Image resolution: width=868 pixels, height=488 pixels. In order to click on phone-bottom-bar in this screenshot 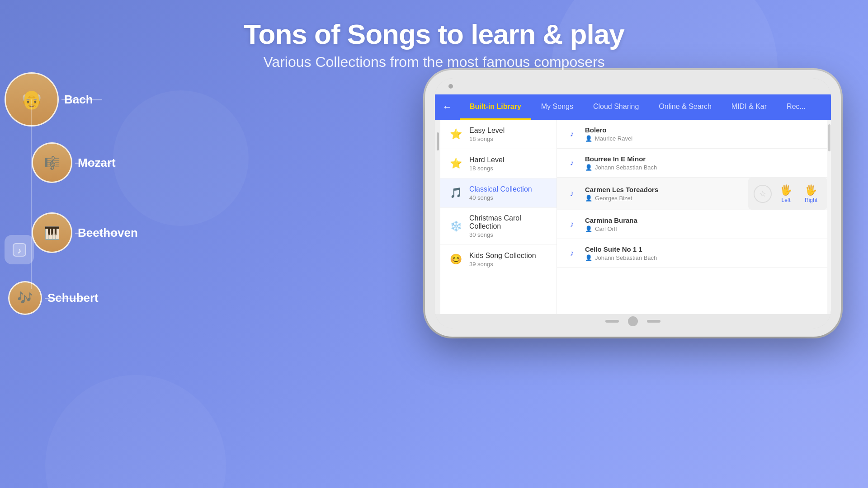, I will do `click(633, 321)`.